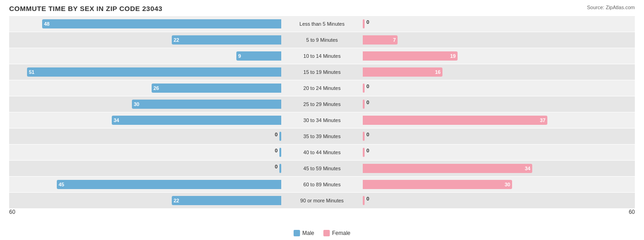 This screenshot has width=644, height=240. What do you see at coordinates (146, 120) in the screenshot?
I see `left-bar-section: 34` at bounding box center [146, 120].